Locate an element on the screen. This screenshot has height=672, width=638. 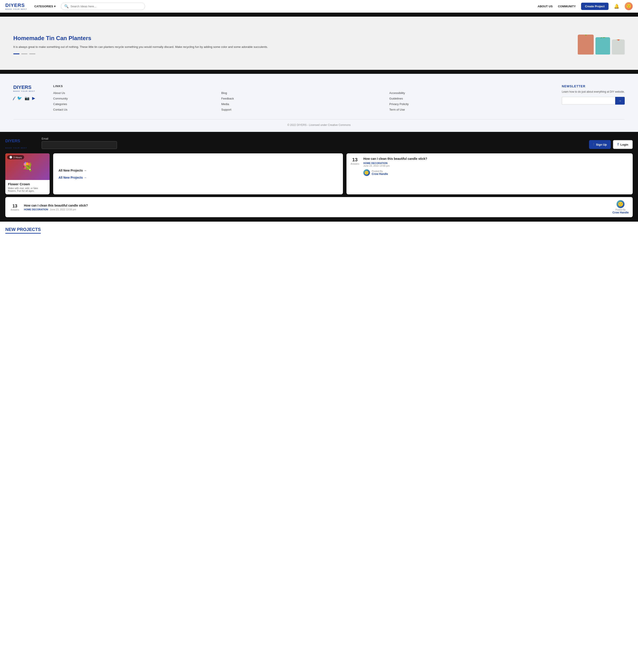
footer-copyright: © 2022 DIYERS - Licensed under Creative … is located at coordinates (319, 123).